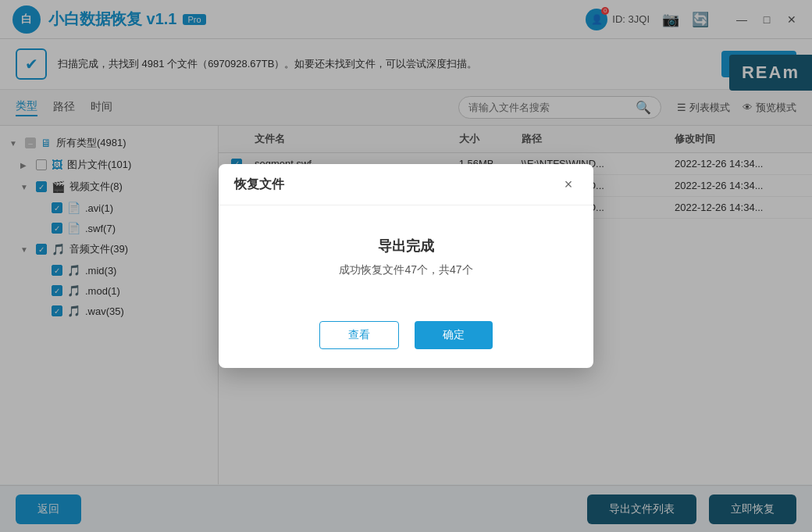 This screenshot has height=532, width=812. Describe the element at coordinates (454, 335) in the screenshot. I see `confirm-button: 确定` at that location.